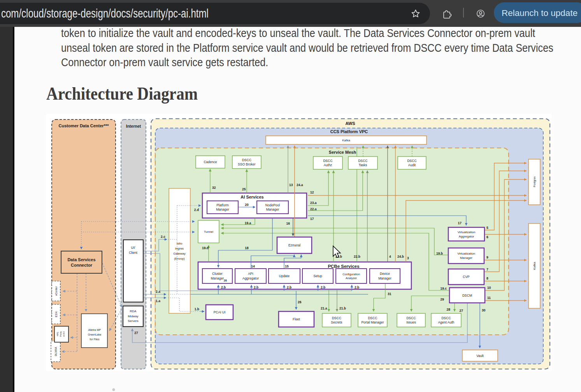 This screenshot has height=392, width=581. What do you see at coordinates (287, 266) in the screenshot?
I see `svg-text: 15` at bounding box center [287, 266].